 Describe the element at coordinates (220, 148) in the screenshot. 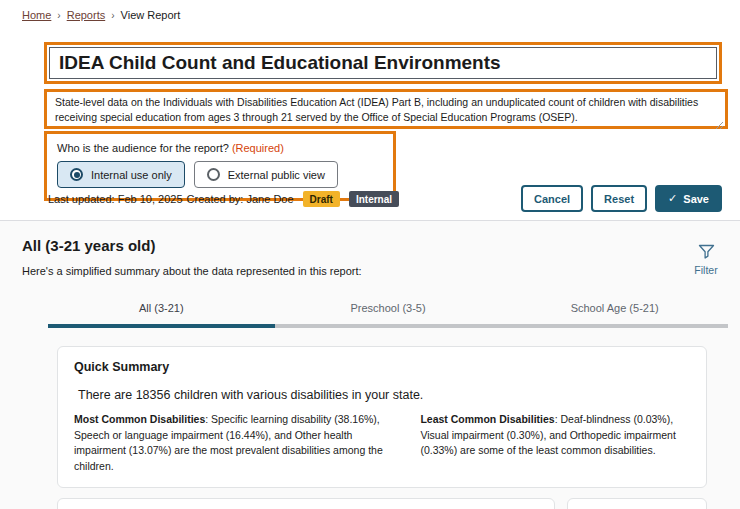

I see `audience-question-label: Who is the audience for the report? (Req…` at that location.